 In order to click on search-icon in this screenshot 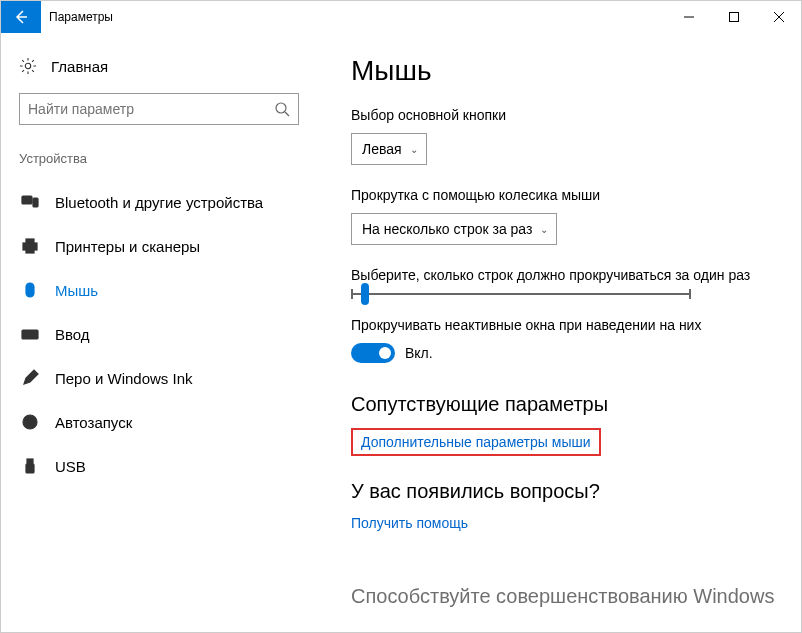, I will do `click(282, 109)`.